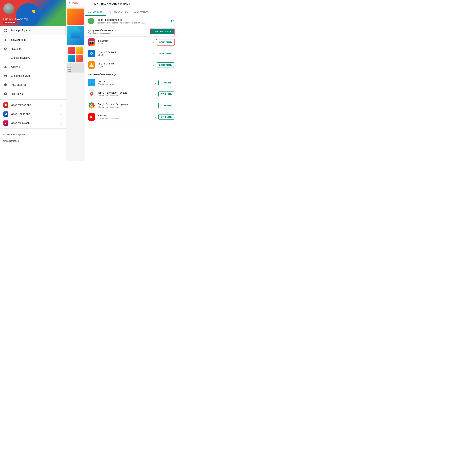 The height and width of the screenshot is (476, 463). I want to click on sidebar-item-payment: Способы оплаты, so click(33, 76).